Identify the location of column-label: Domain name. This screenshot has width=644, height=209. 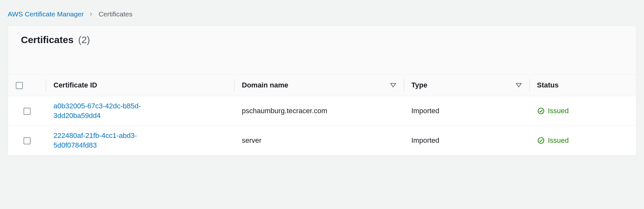
(265, 85).